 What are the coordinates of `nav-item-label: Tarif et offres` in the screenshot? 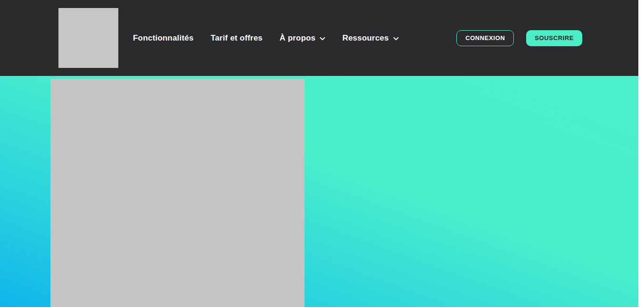 It's located at (237, 38).